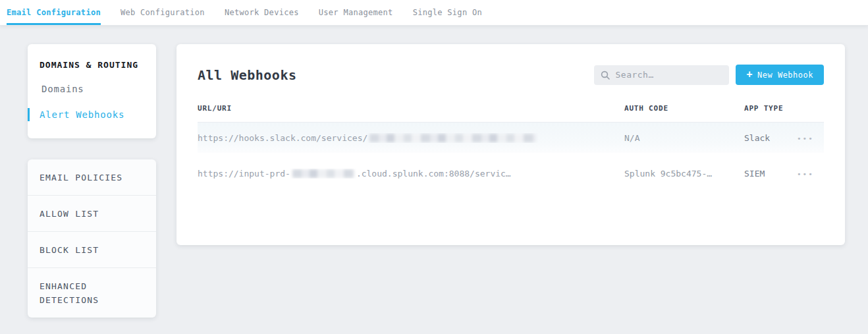 This screenshot has width=868, height=334. Describe the element at coordinates (92, 115) in the screenshot. I see `sidebar-item-alert-webhooks: Alert Webhooks` at that location.